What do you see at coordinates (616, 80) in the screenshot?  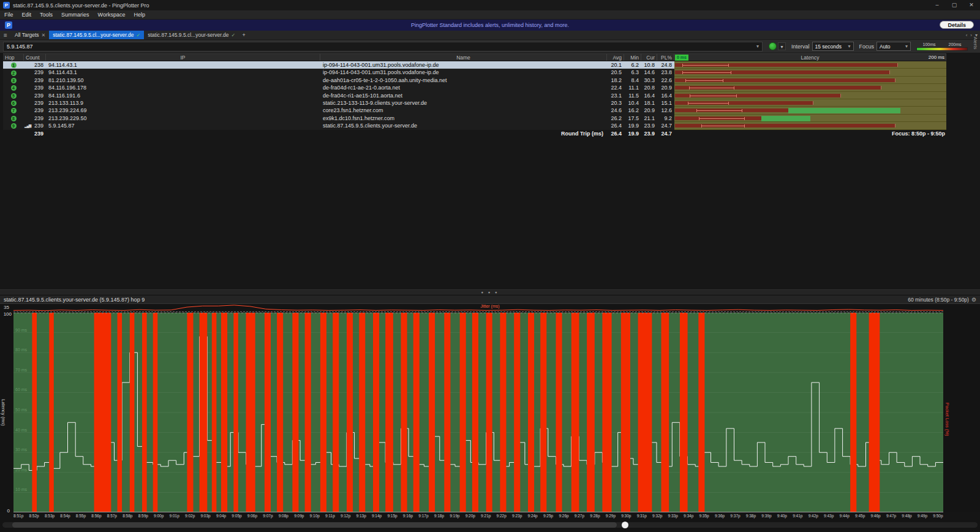 I see `hop-avg: 18.2` at bounding box center [616, 80].